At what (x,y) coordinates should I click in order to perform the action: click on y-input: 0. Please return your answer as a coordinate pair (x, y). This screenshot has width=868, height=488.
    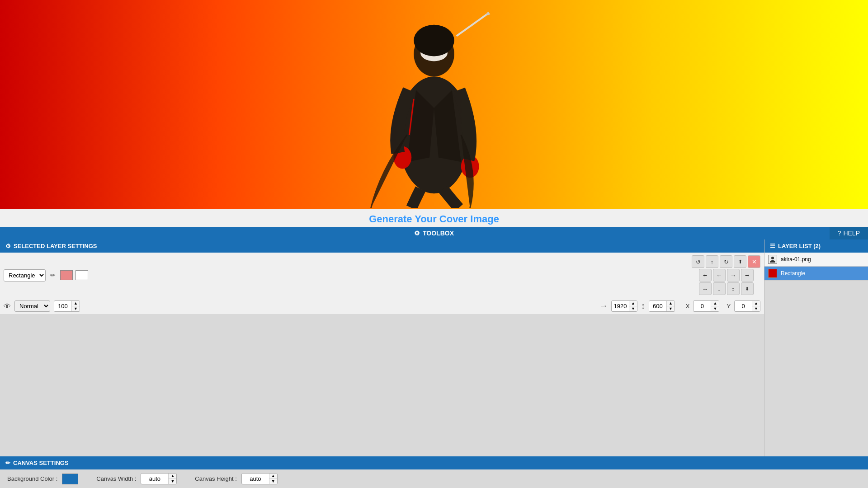
    Looking at the image, I should click on (743, 306).